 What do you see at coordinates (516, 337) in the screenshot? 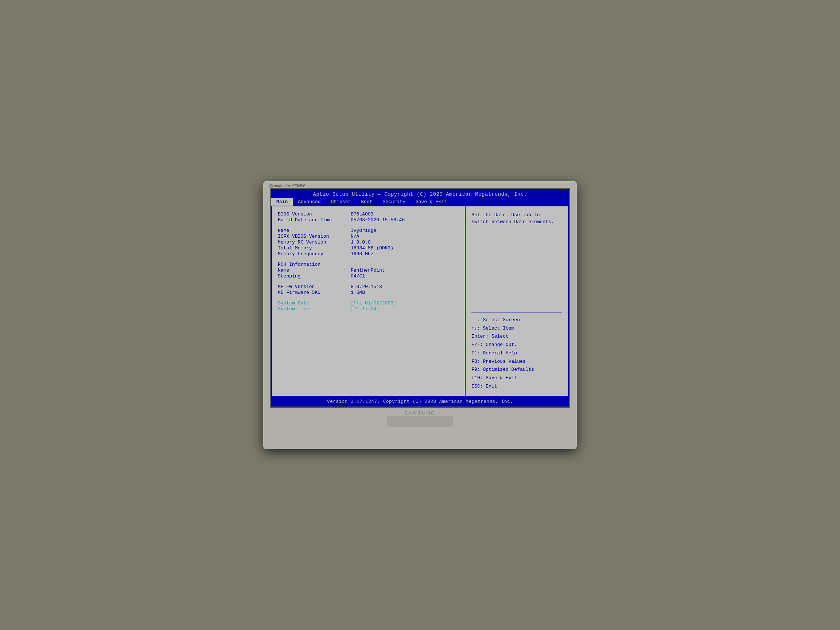
I see `key-enter: Enter: Select` at bounding box center [516, 337].